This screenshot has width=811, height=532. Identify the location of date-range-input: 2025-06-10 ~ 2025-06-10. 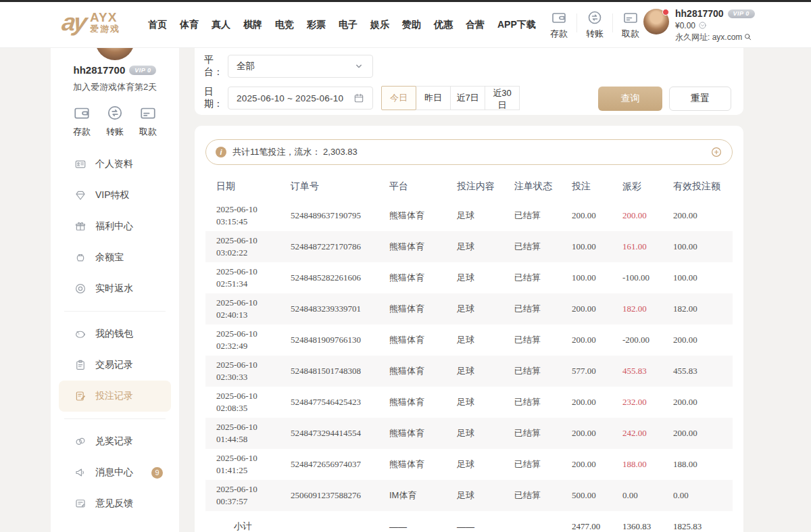
(300, 98).